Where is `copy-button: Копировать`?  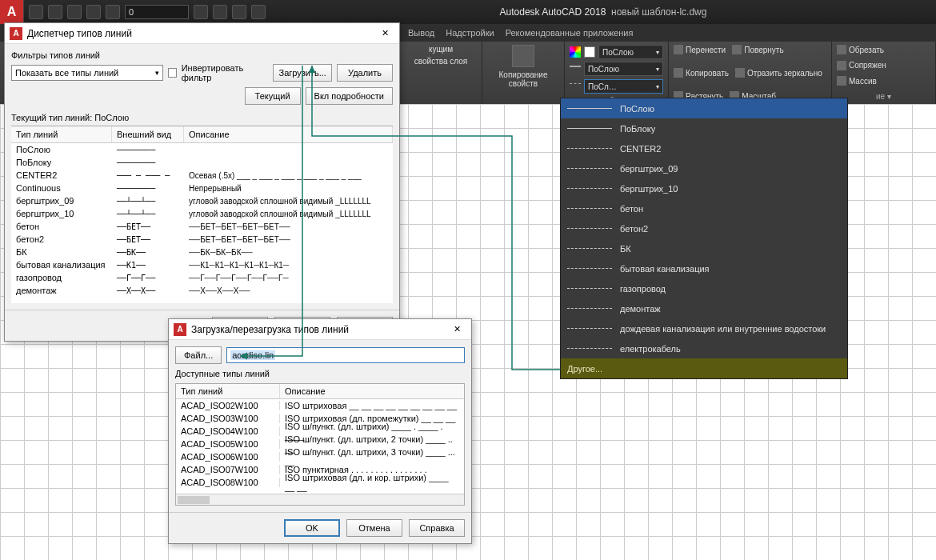
copy-button: Копировать is located at coordinates (701, 73).